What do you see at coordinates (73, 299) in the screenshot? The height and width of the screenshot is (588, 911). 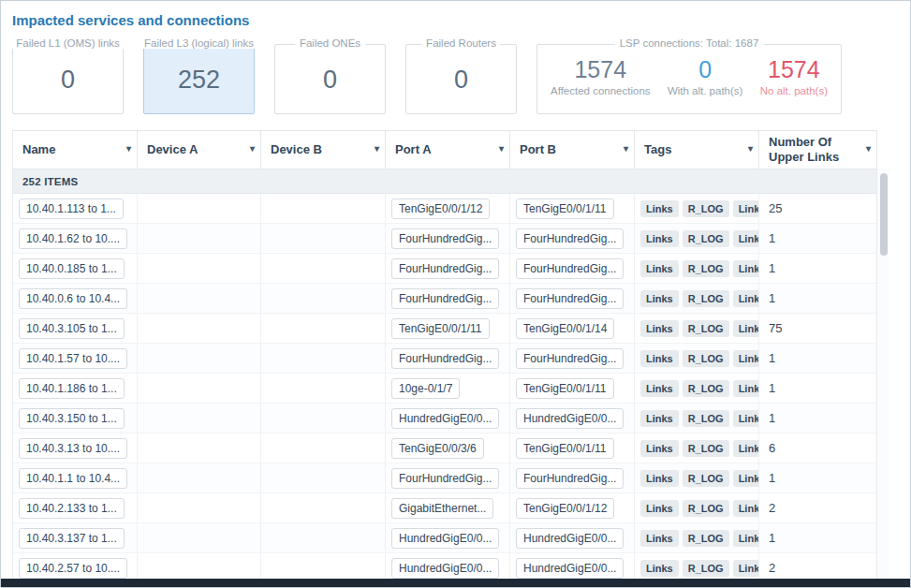 I see `name-chip: 10.40.0.6 to 10.4...` at bounding box center [73, 299].